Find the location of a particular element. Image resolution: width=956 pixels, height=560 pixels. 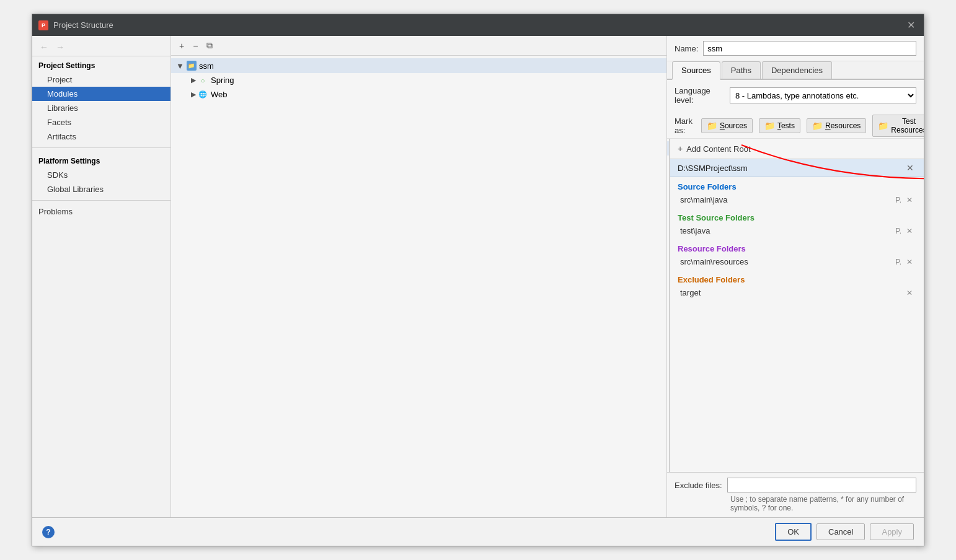

resource-folder-entry-0: src\main\resources P. ✕ is located at coordinates (797, 261).